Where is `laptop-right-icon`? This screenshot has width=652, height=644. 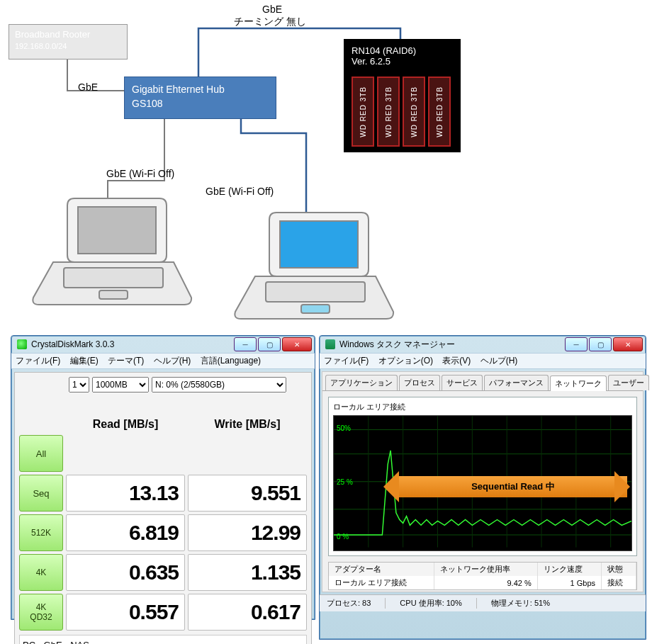
laptop-right-icon is located at coordinates (312, 266).